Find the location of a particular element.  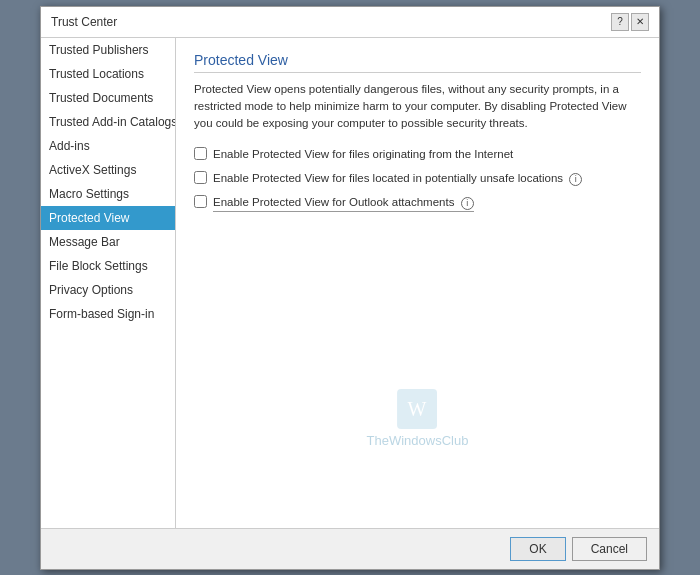

sidebar-item-message-bar: Message Bar is located at coordinates (108, 242).